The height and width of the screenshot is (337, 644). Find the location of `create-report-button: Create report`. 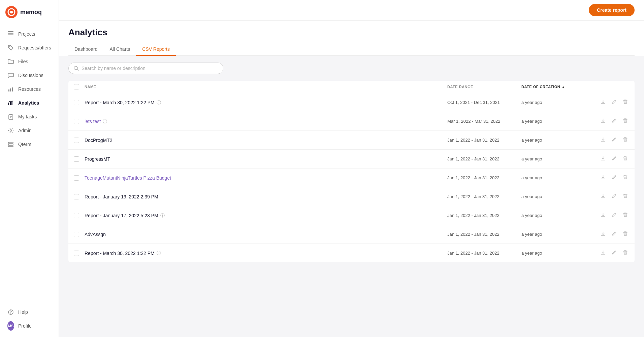

create-report-button: Create report is located at coordinates (612, 10).